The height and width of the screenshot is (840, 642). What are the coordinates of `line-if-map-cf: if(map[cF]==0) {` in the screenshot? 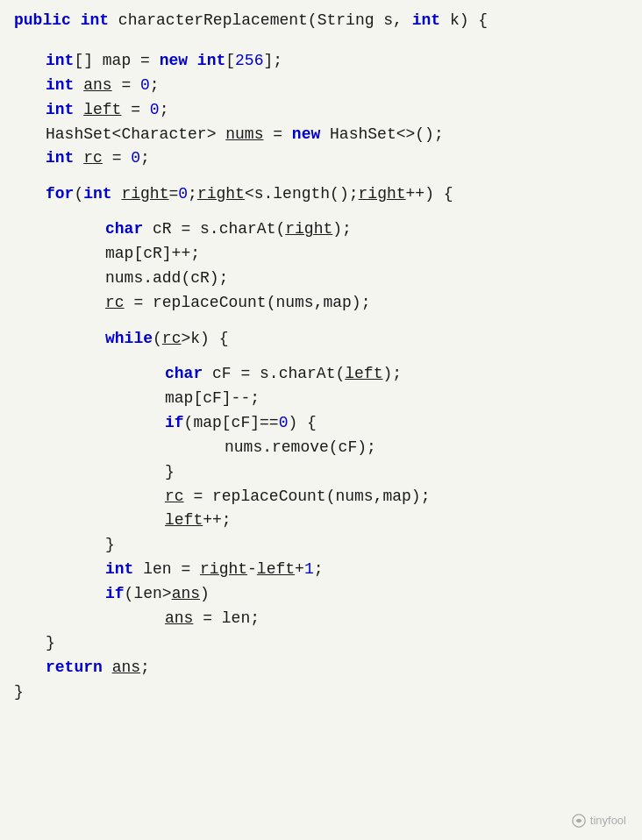 It's located at (321, 424).